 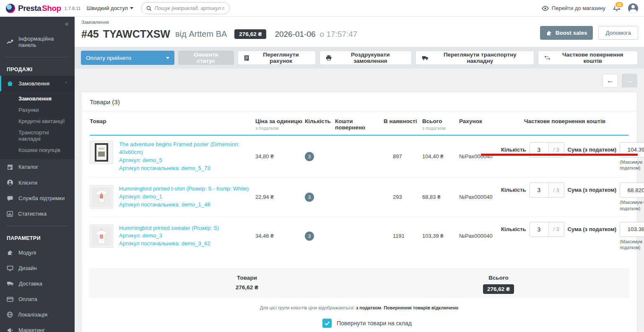 I want to click on refund-amount-group: ₴, so click(x=632, y=190).